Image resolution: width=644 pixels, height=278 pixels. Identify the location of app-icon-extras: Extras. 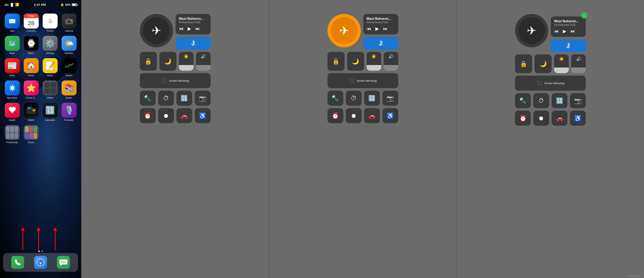
(31, 134).